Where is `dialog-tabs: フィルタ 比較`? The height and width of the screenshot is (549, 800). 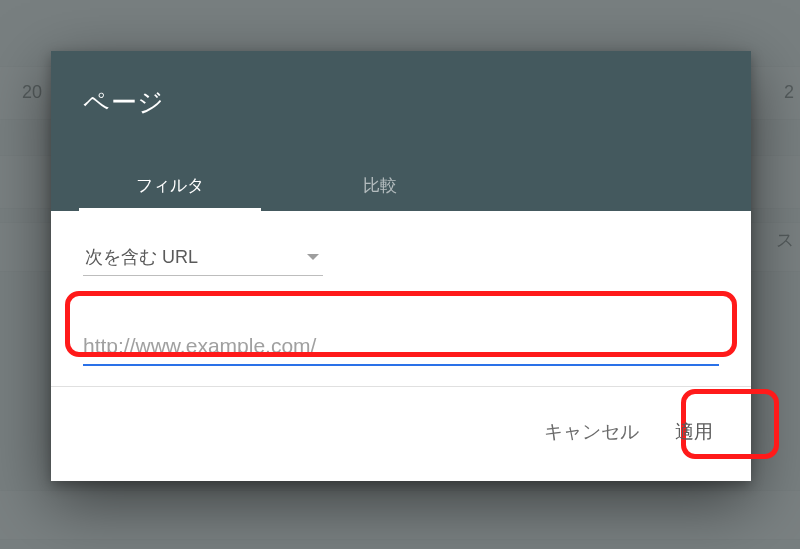
dialog-tabs: フィルタ 比較 is located at coordinates (401, 186).